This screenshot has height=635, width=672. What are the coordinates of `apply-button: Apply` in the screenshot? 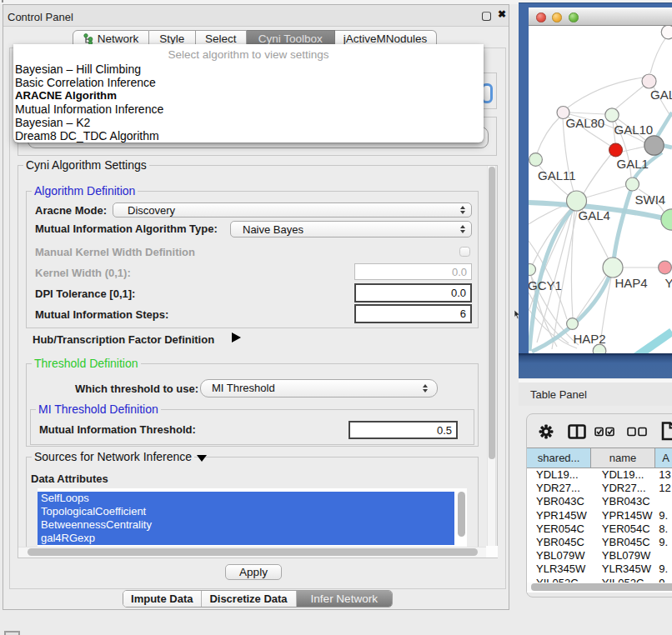 It's located at (253, 572).